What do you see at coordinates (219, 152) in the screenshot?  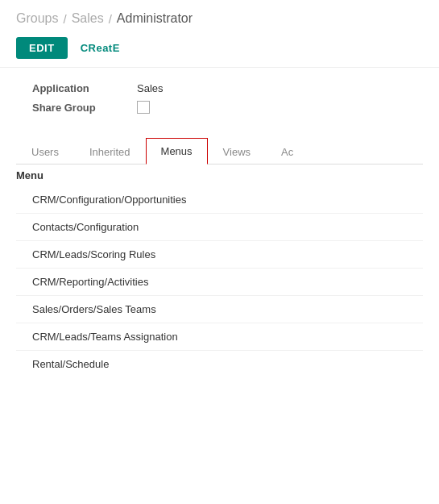 I see `tabs-container: Users Inherited Menus Views Ac` at bounding box center [219, 152].